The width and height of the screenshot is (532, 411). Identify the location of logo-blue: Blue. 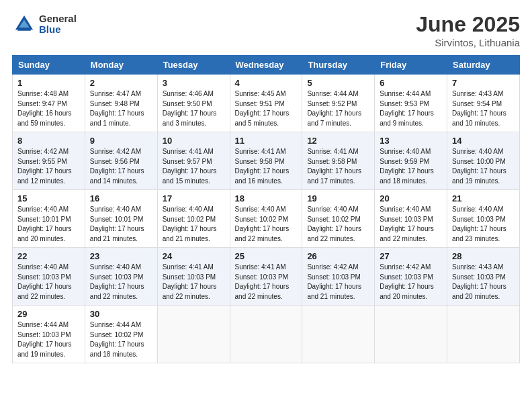
(58, 30).